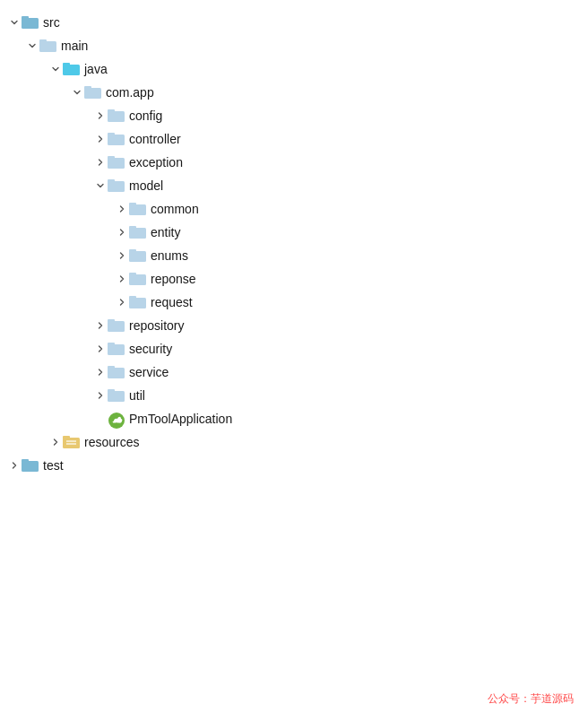 This screenshot has height=721, width=588. I want to click on folder-icon-enums, so click(138, 256).